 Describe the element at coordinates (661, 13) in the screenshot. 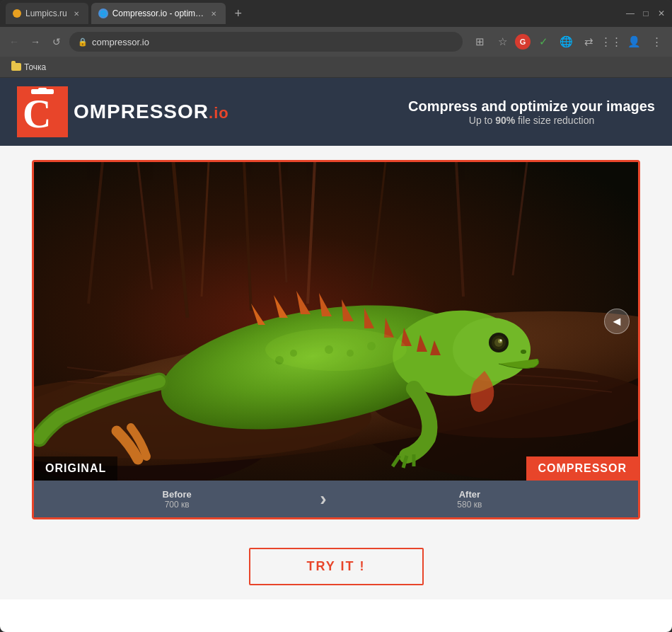

I see `close-button: ✕` at that location.